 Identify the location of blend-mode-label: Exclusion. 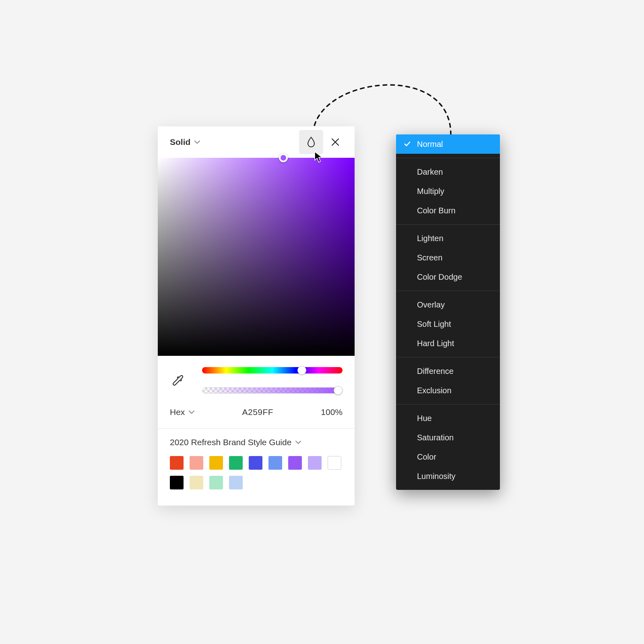
(434, 390).